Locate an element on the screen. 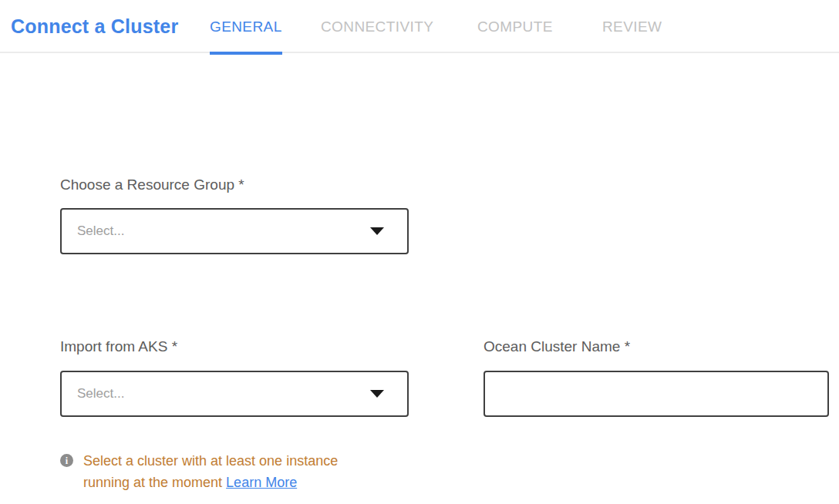 The image size is (839, 504). wizard-header: Connect a Cluster GENERAL CONNECTIVITY C… is located at coordinates (420, 26).